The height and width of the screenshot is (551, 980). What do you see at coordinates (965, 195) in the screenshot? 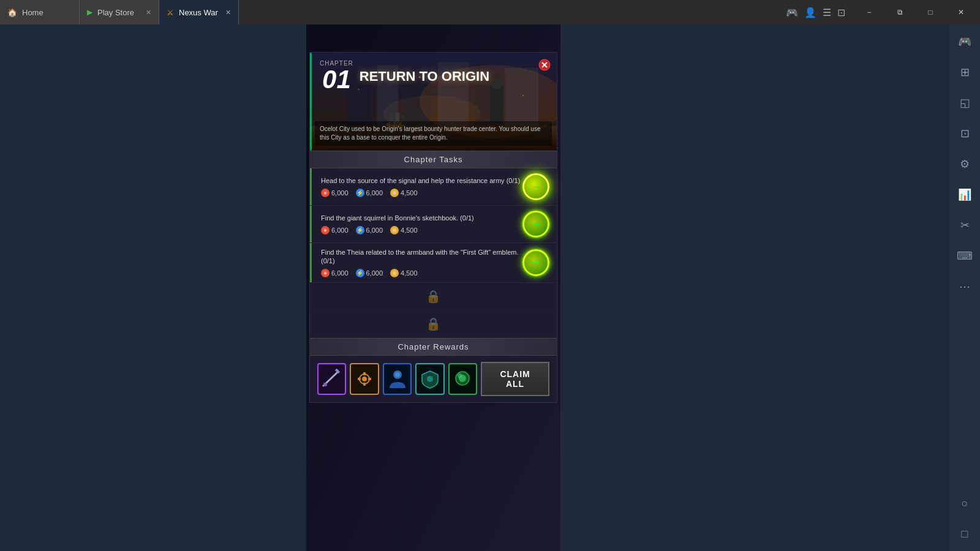
I see `sidebar-chart-icon: 📊` at bounding box center [965, 195].